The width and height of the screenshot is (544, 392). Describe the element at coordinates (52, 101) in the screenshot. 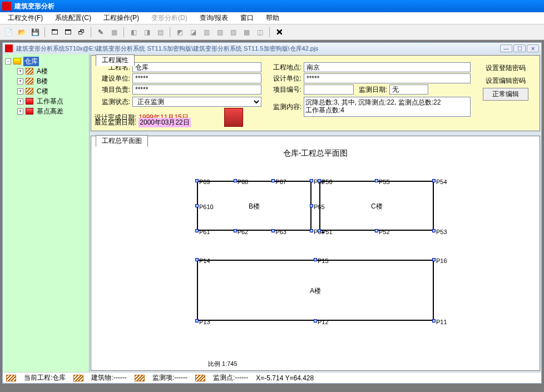

I see `tree-node-base: + 工作基点` at that location.